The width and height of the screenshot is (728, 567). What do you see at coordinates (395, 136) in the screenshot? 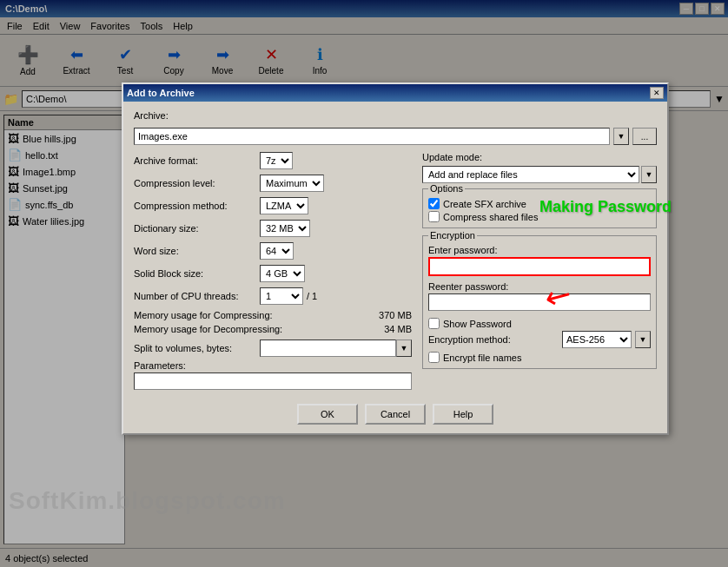
I see `archive-input-row: ▼ ...` at bounding box center [395, 136].